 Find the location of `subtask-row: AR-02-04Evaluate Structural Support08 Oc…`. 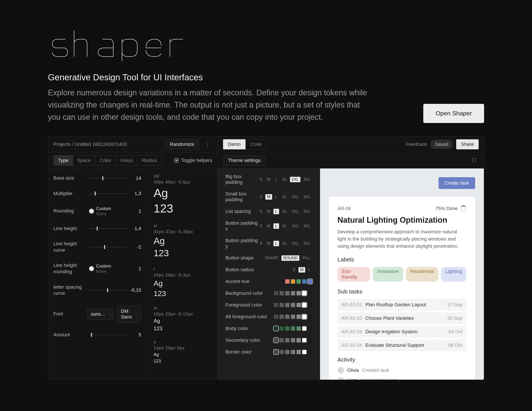

subtask-row: AR-02-04Evaluate Structural Support08 Oc… is located at coordinates (402, 345).